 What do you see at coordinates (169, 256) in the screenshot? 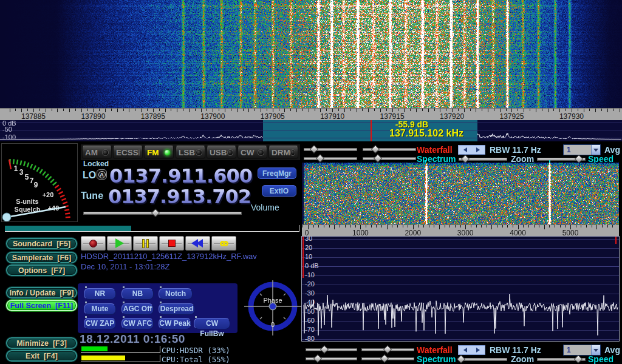
I see `recording-filename: HDSDR_20111210_125611Z_137912kHz_RF.wav` at bounding box center [169, 256].